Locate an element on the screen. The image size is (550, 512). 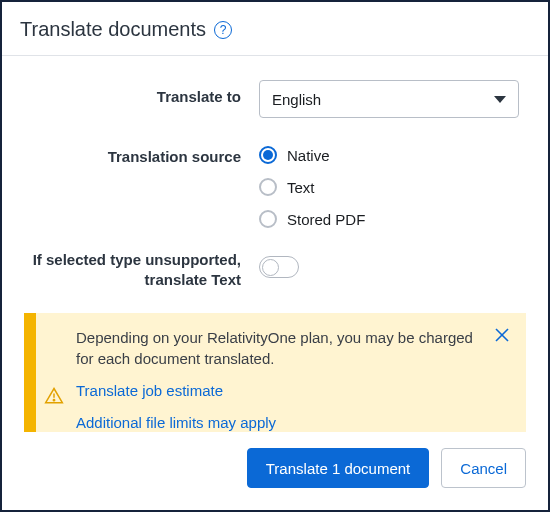
fallback-toggle is located at coordinates (279, 267).